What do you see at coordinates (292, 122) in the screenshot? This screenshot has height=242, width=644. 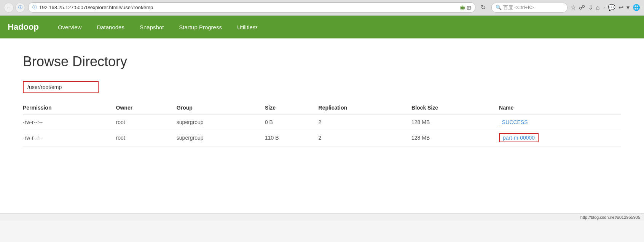 I see `cell-size-0: 0 B` at bounding box center [292, 122].